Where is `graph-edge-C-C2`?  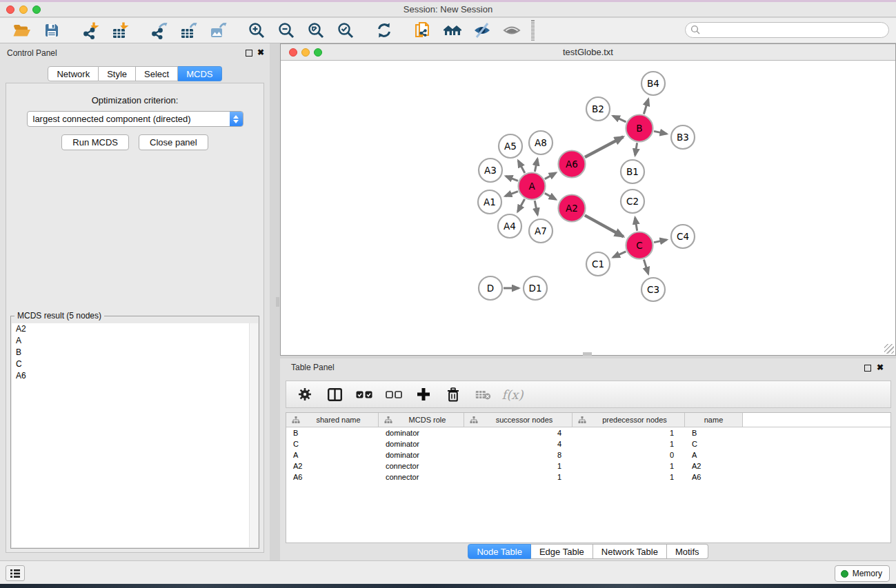
graph-edge-C-C2 is located at coordinates (636, 225).